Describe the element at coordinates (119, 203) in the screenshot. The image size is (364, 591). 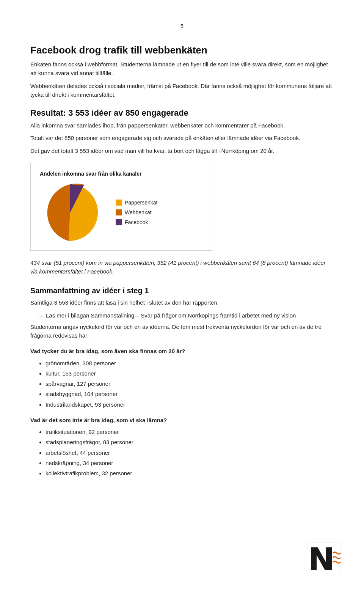
I see `legend-color-pappersenkät` at that location.